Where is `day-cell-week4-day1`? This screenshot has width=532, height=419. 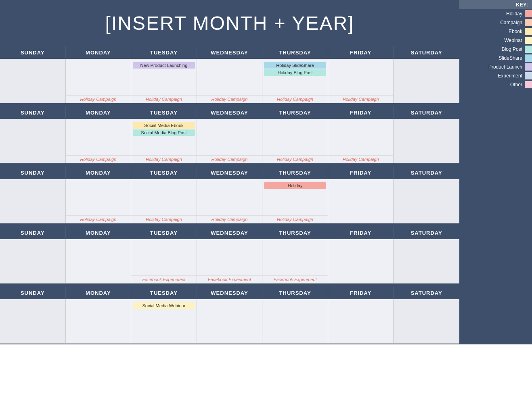 day-cell-week4-day1 is located at coordinates (98, 321).